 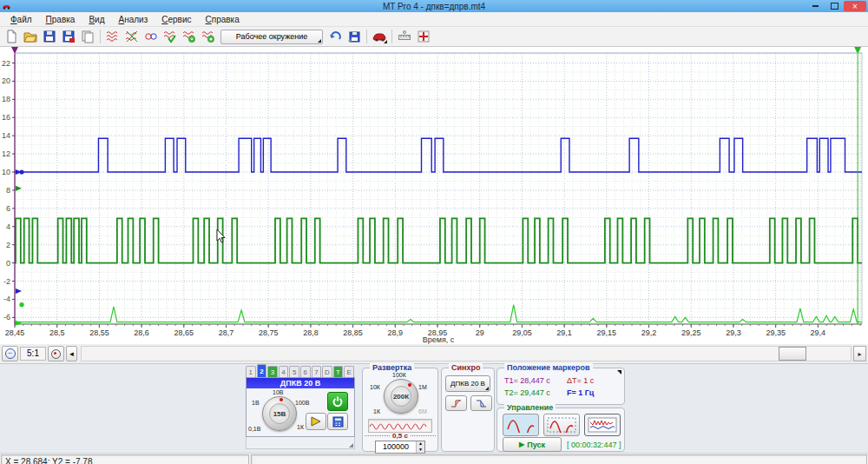 What do you see at coordinates (327, 372) in the screenshot?
I see `channel-tab-D: D` at bounding box center [327, 372].